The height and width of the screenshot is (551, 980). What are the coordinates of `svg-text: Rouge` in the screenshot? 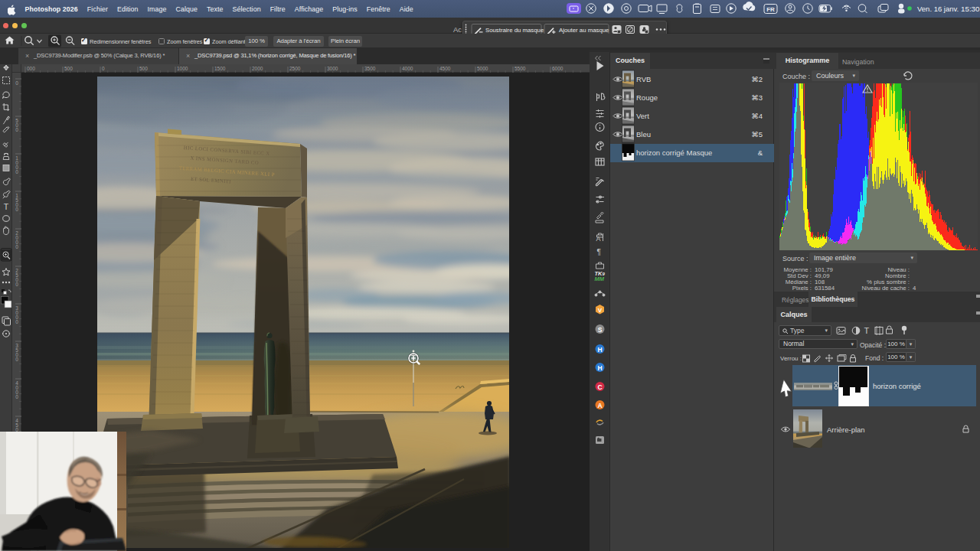 It's located at (647, 98).